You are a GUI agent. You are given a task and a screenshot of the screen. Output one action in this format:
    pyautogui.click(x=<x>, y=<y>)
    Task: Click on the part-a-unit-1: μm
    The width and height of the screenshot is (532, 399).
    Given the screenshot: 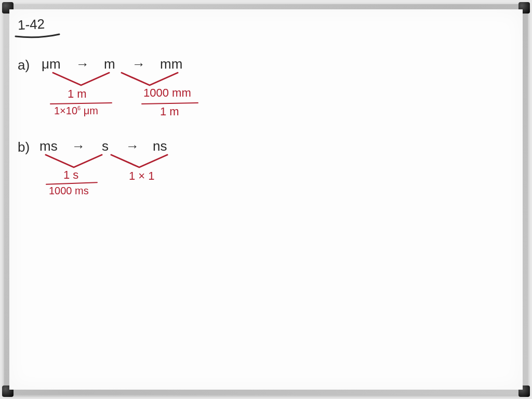 What is the action you would take?
    pyautogui.click(x=51, y=64)
    